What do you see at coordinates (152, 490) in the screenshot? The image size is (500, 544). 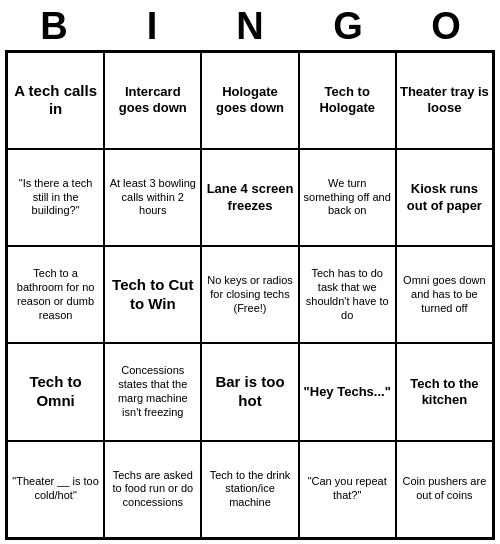 I see `bingo-cell-21: Techs are asked to food run or do conces…` at bounding box center [152, 490].